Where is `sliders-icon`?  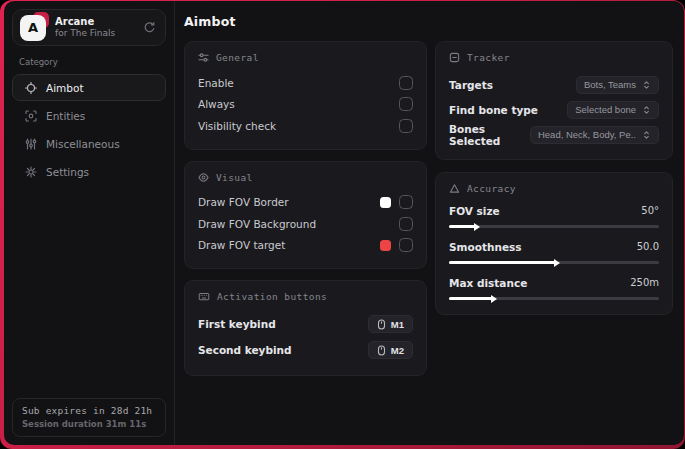 sliders-icon is located at coordinates (204, 58).